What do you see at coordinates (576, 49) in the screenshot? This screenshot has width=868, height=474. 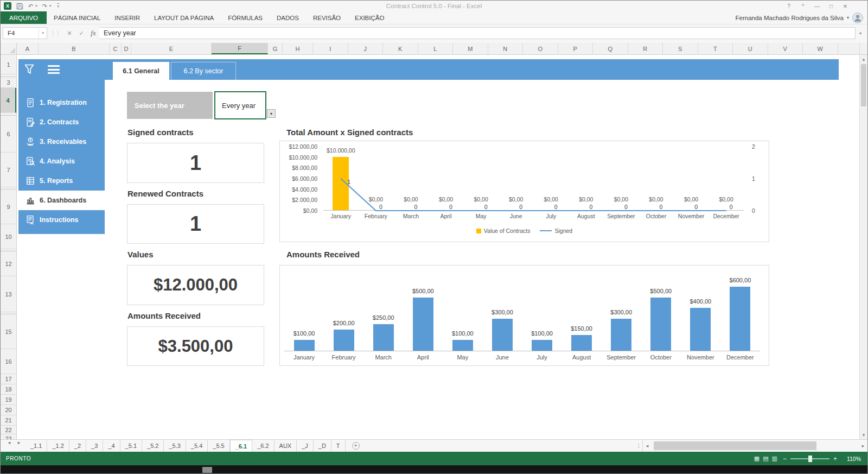 I see `column-header-P: P` at bounding box center [576, 49].